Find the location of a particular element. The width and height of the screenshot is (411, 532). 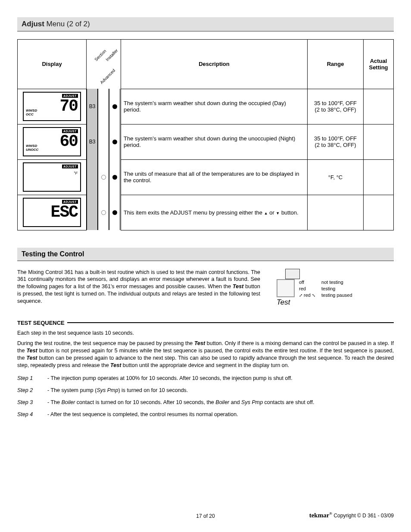

page-header: Adjust Menu (2 of 2) is located at coordinates (206, 24).